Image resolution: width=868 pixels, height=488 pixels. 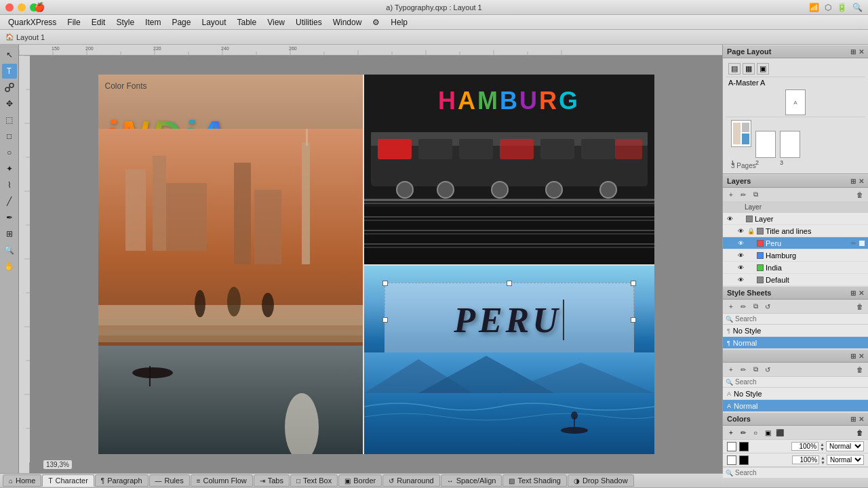 I want to click on selection-handle-tl, so click(x=385, y=283).